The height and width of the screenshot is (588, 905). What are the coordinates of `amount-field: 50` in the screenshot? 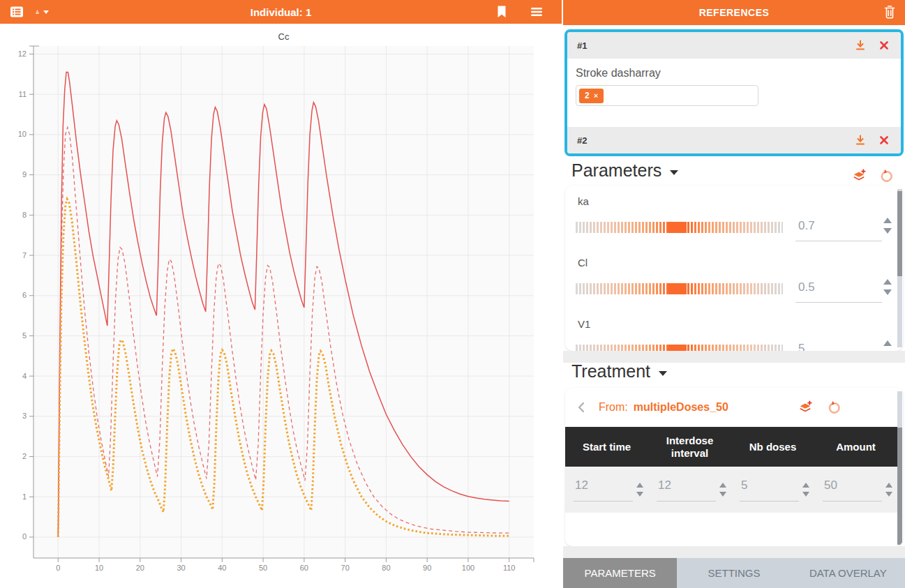 It's located at (853, 490).